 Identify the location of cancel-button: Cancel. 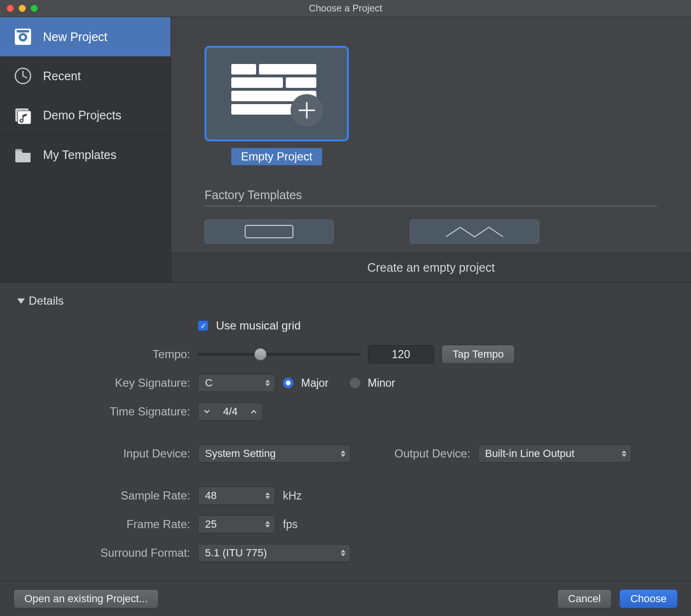
(584, 599).